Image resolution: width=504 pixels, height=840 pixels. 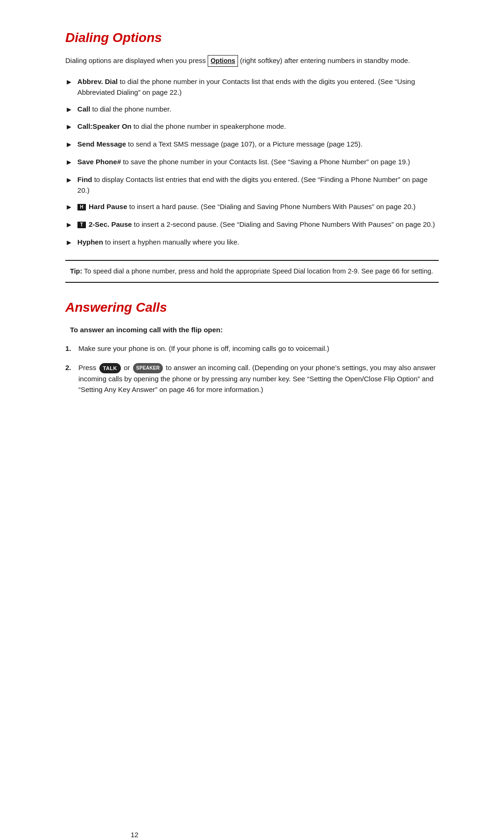 What do you see at coordinates (82, 225) in the screenshot?
I see `t-pause-icon: T` at bounding box center [82, 225].